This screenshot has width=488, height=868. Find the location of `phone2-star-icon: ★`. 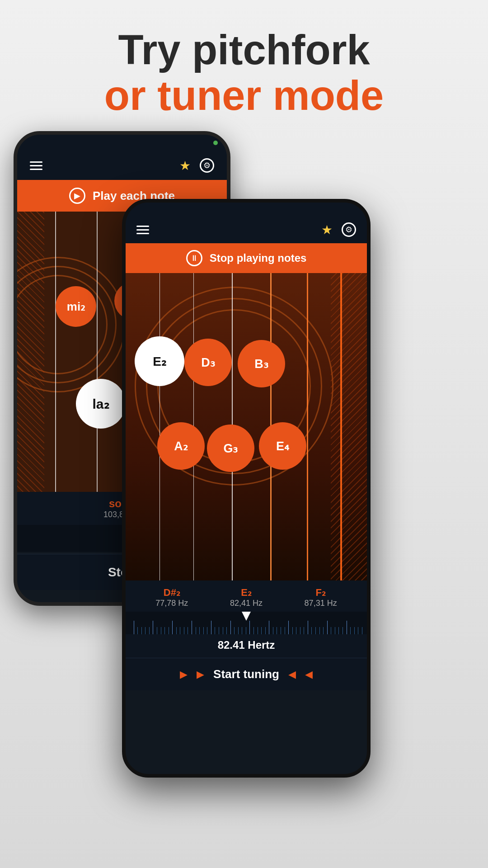

phone2-star-icon: ★ is located at coordinates (327, 230).